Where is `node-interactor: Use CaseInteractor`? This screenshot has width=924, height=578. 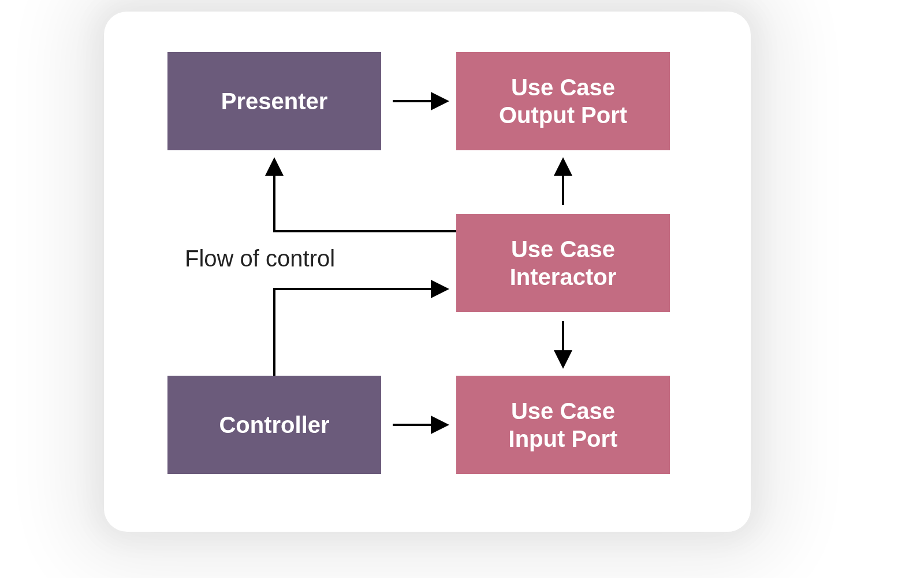 node-interactor: Use CaseInteractor is located at coordinates (563, 263).